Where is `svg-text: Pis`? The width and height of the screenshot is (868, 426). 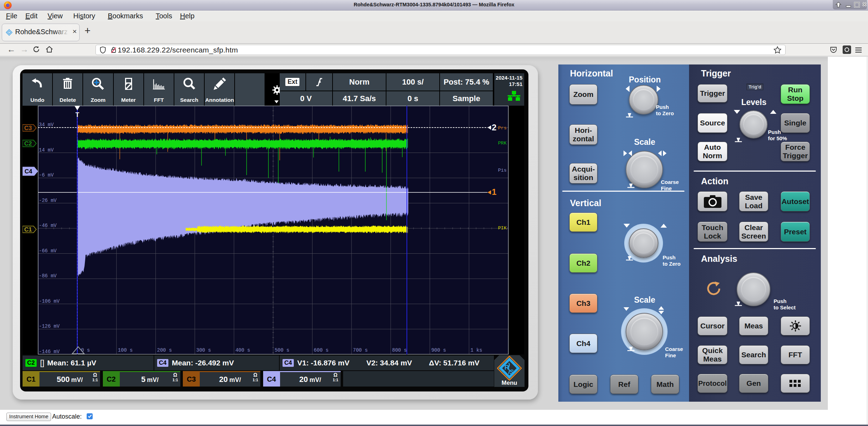 svg-text: Pis is located at coordinates (502, 171).